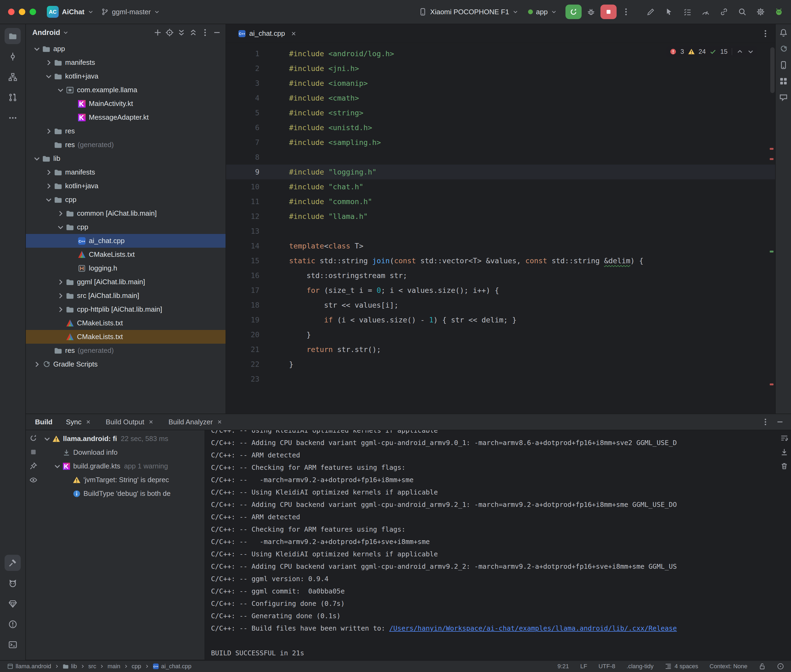  Describe the element at coordinates (126, 364) in the screenshot. I see `project-tree-item: Gradle Scripts` at that location.